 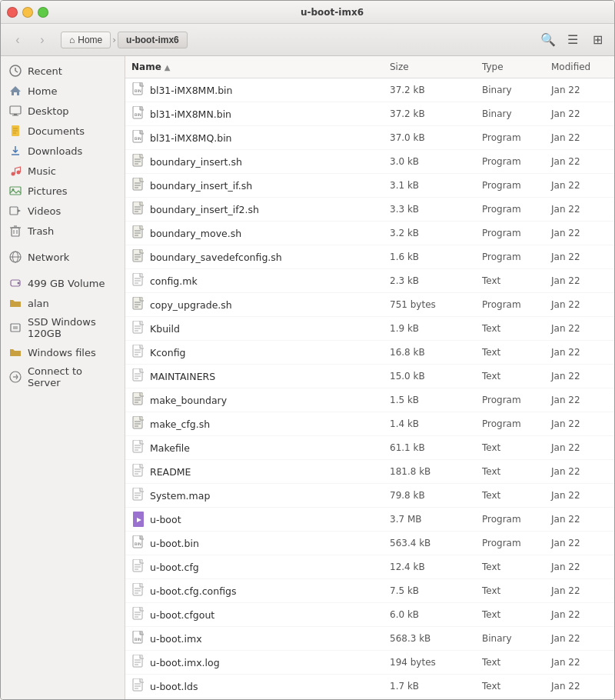 What do you see at coordinates (174, 282) in the screenshot?
I see `file-name: config.mk` at bounding box center [174, 282].